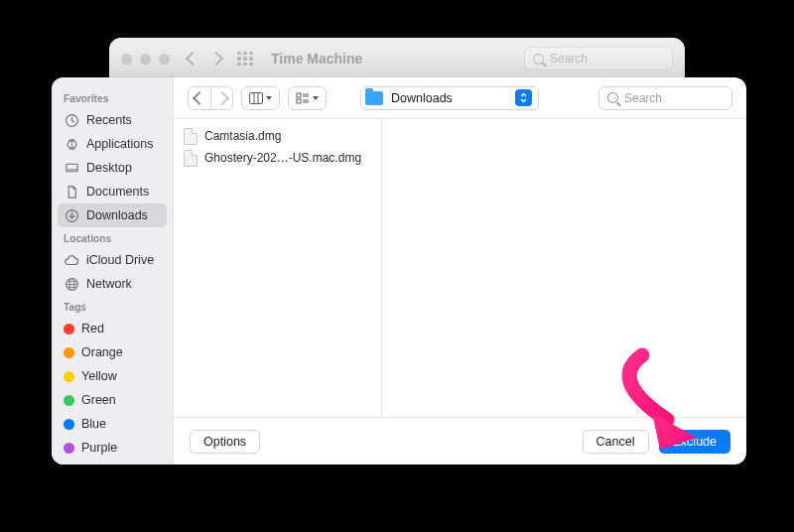 This screenshot has width=794, height=532. Describe the element at coordinates (278, 136) in the screenshot. I see `file-row: Camtasia.dmg` at that location.